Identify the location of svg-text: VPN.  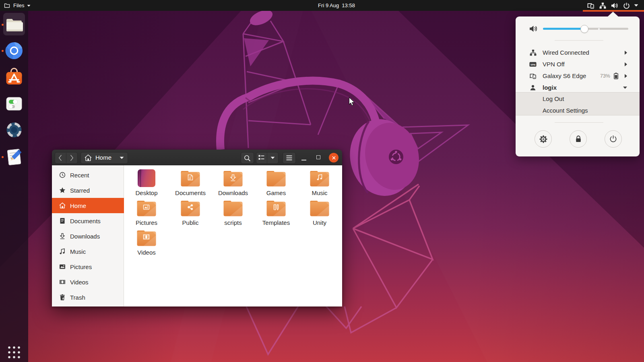
(533, 64).